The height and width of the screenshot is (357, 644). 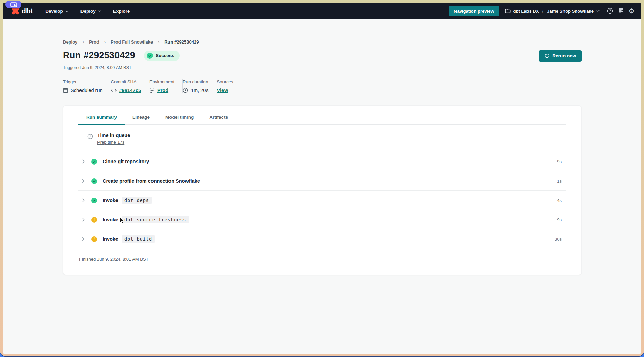 I want to click on breadcrumb-prod: Prod, so click(x=94, y=42).